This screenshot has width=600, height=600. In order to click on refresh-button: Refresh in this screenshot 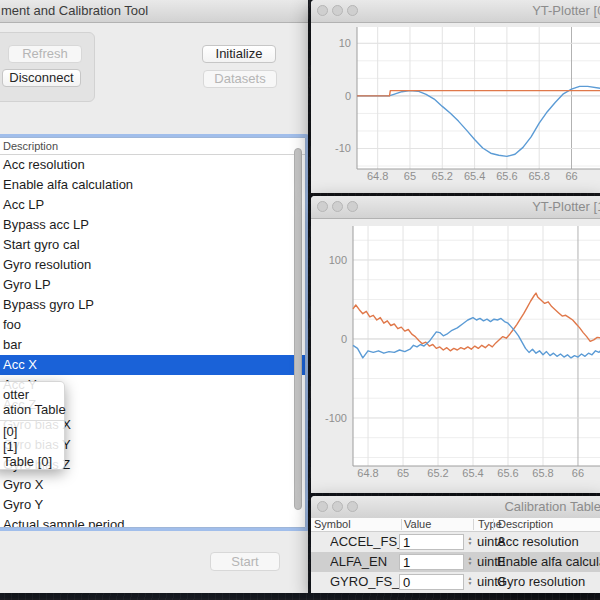, I will do `click(45, 54)`.